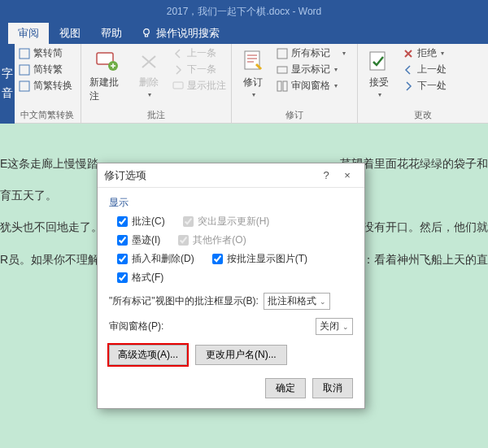 The image size is (488, 448). Describe the element at coordinates (211, 241) in the screenshot. I see `checkbox-other-authors: 其他作者(O)` at that location.